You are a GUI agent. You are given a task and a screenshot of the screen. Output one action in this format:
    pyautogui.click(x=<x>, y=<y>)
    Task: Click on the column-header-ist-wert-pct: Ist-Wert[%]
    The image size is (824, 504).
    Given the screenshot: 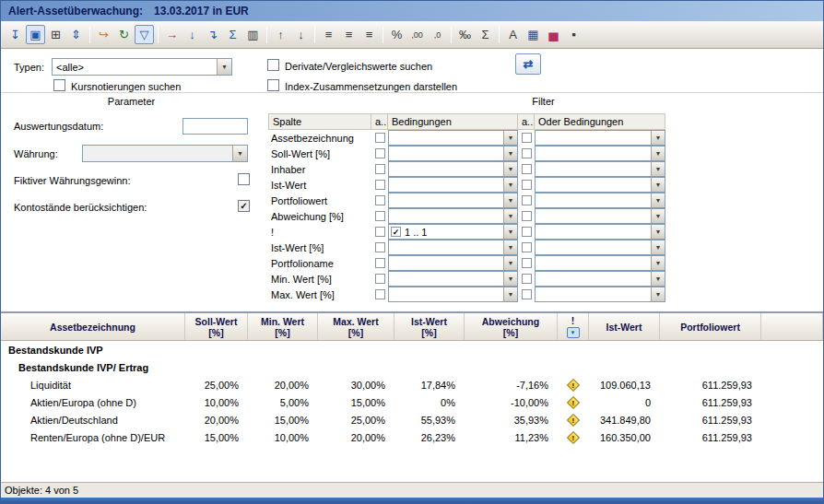 What is the action you would take?
    pyautogui.click(x=430, y=326)
    